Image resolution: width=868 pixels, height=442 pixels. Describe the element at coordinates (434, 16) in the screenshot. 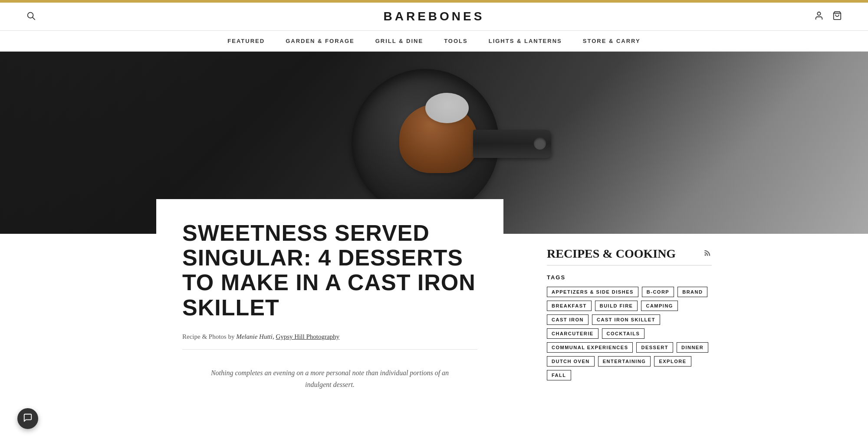

I see `site-logo: BAREBONES` at that location.